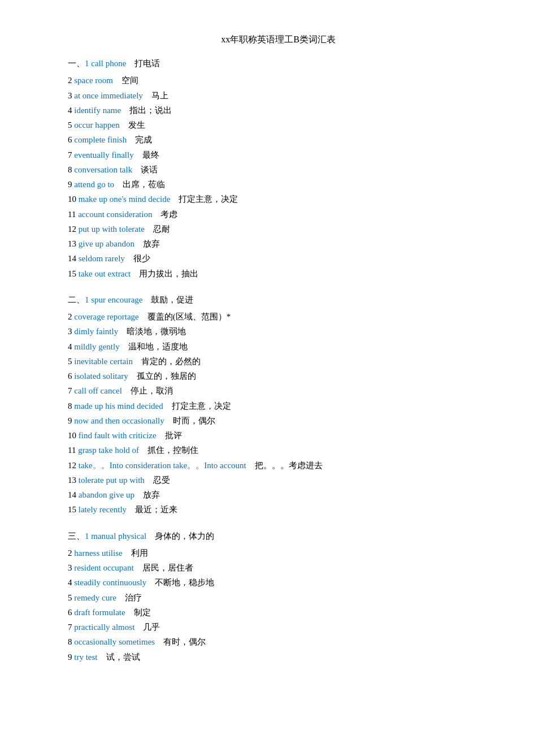 The width and height of the screenshot is (534, 756). I want to click on vocab-item-2-7: 7 call off cancel 停止，取消, so click(278, 391).